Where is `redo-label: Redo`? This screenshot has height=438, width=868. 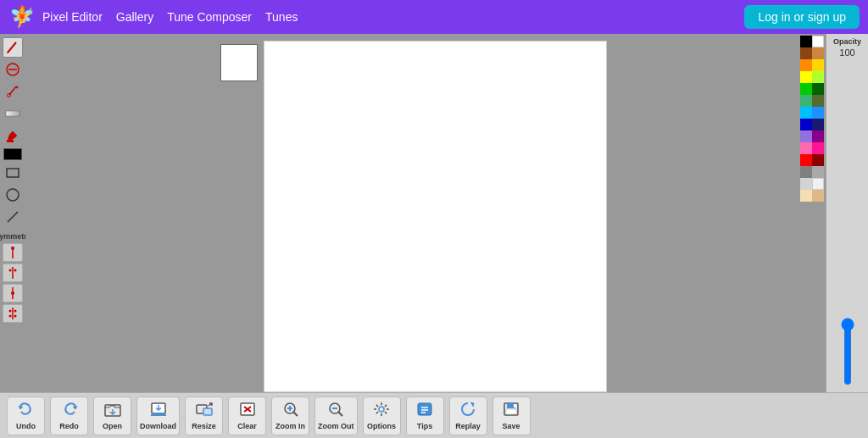 redo-label: Redo is located at coordinates (70, 426).